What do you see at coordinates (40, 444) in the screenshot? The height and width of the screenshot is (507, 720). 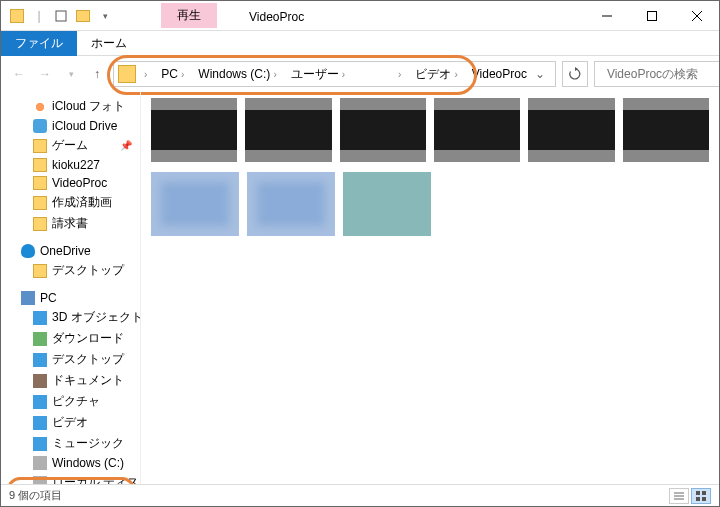 I see `music-icon` at bounding box center [40, 444].